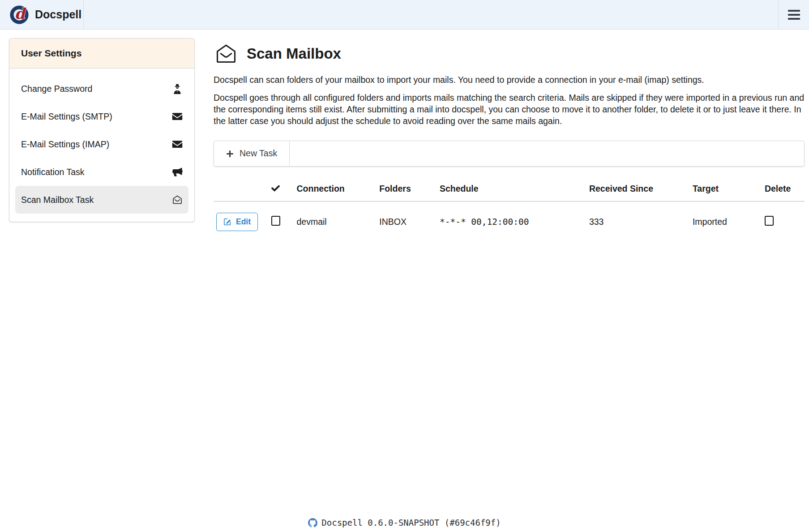 Image resolution: width=809 pixels, height=532 pixels. What do you see at coordinates (102, 116) in the screenshot?
I see `sidebar-item-email-smtp: E-Mail Settings (SMTP)` at bounding box center [102, 116].